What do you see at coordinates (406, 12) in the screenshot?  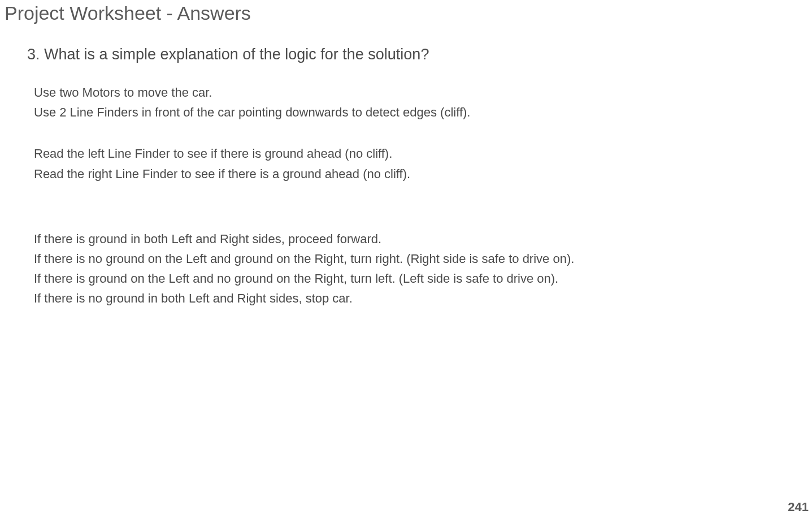 I see `page-title: Project Worksheet - Answers` at bounding box center [406, 12].